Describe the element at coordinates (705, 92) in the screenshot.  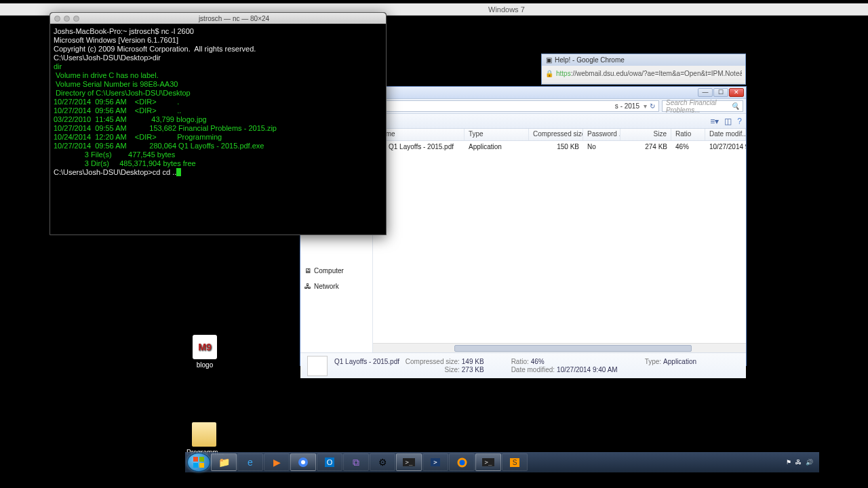
I see `minimize-button: —` at that location.